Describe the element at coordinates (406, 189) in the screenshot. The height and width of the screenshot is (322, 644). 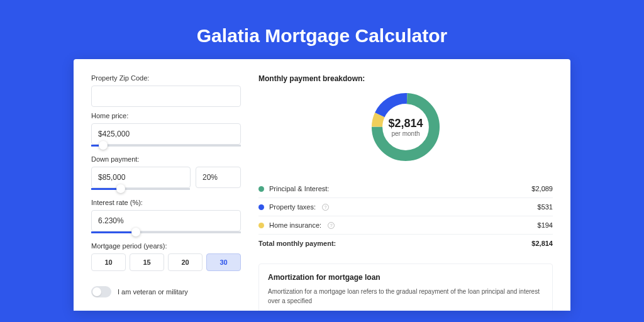
I see `legend-row: Principal & Interest:$2,089` at that location.